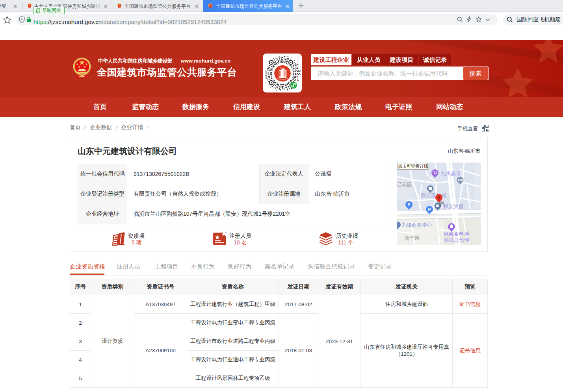 The image size is (563, 392). Describe the element at coordinates (456, 240) in the screenshot. I see `svg-text: 临沂总代理` at that location.